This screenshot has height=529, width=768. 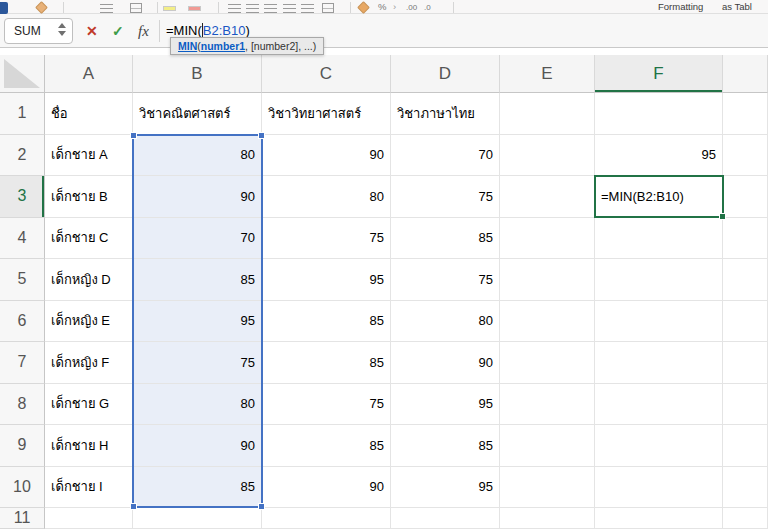 I want to click on cell-B9: 90, so click(x=198, y=446).